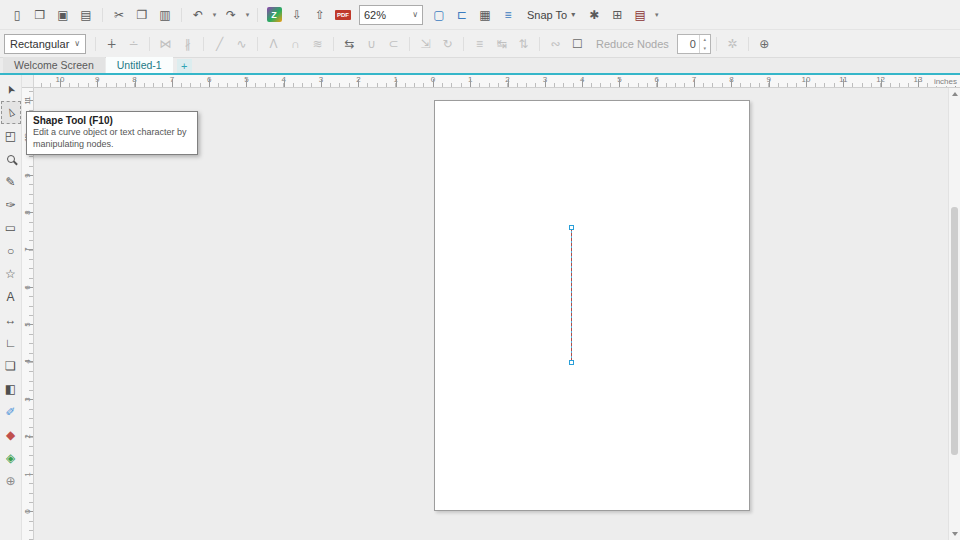  Describe the element at coordinates (10, 458) in the screenshot. I see `smart-fill-tool-glyph: ◈` at that location.